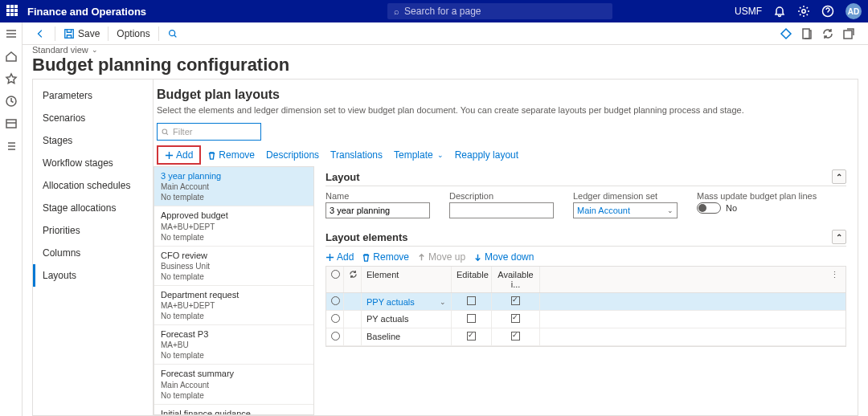  I want to click on desc-label: Description, so click(502, 196).